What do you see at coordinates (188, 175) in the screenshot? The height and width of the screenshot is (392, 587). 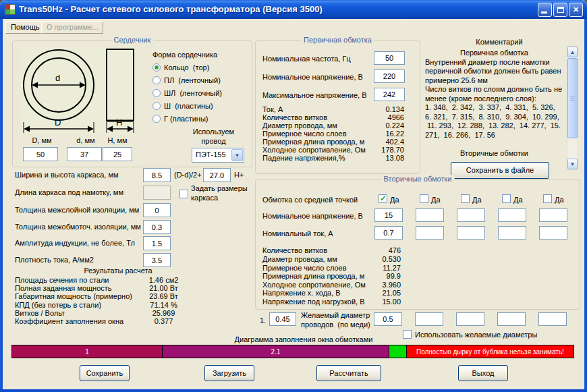 I see `frame-width-formula-label: (D-d)/2+` at bounding box center [188, 175].